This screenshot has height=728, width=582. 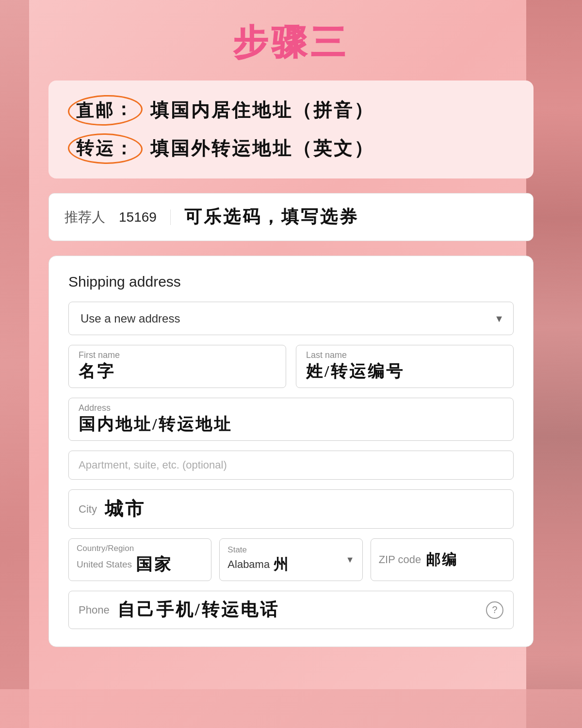 What do you see at coordinates (178, 367) in the screenshot?
I see `first-name-field: First name 名字` at bounding box center [178, 367].